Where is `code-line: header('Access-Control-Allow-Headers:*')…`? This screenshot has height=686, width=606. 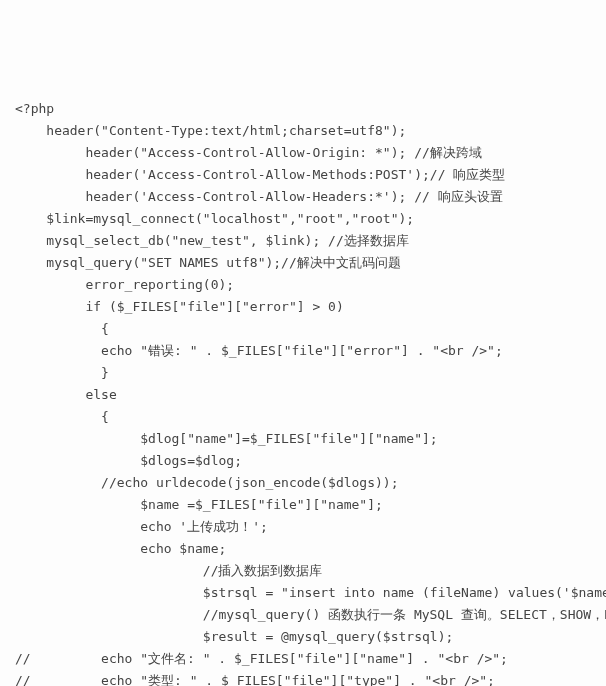
code-line: header('Access-Control-Allow-Headers:*')… is located at coordinates (303, 197).